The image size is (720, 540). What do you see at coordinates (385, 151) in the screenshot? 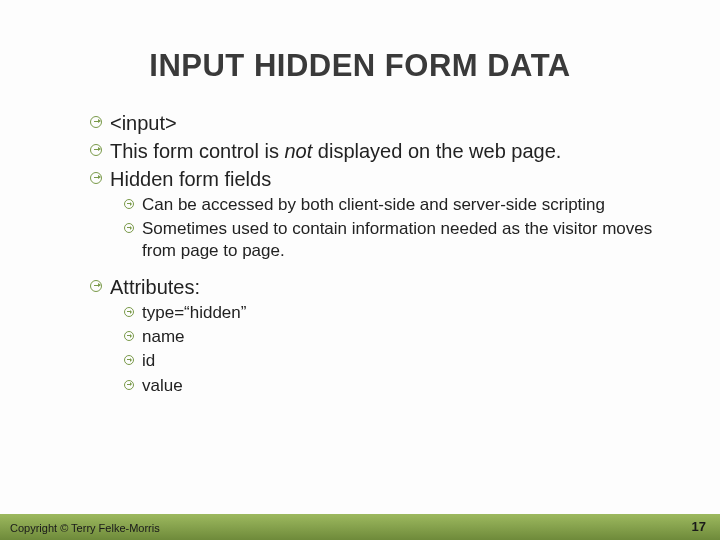
I see `bullet-not-displayed: This form control is not displayed on th…` at bounding box center [385, 151].